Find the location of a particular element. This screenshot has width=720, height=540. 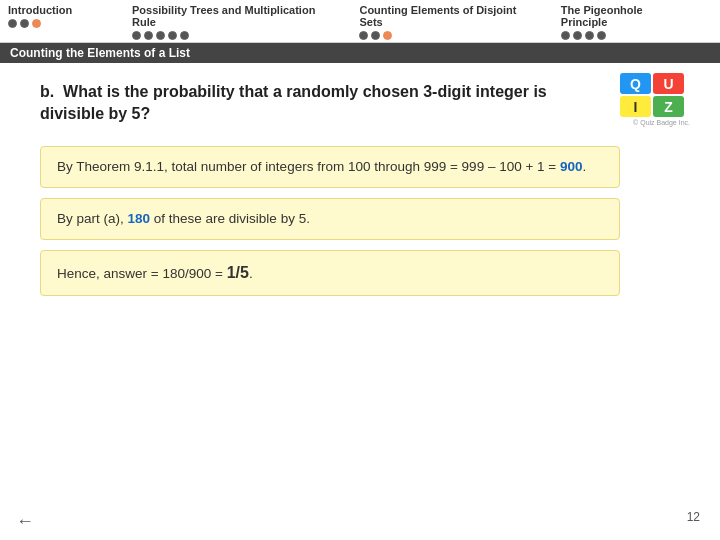

nav-section-2: Counting Elements of Disjoint Sets is located at coordinates (448, 22).